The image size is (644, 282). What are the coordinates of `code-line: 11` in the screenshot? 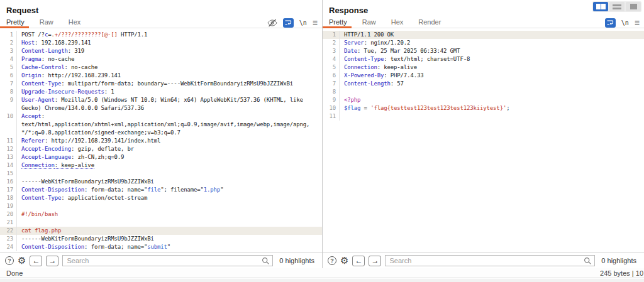 It's located at (483, 117).